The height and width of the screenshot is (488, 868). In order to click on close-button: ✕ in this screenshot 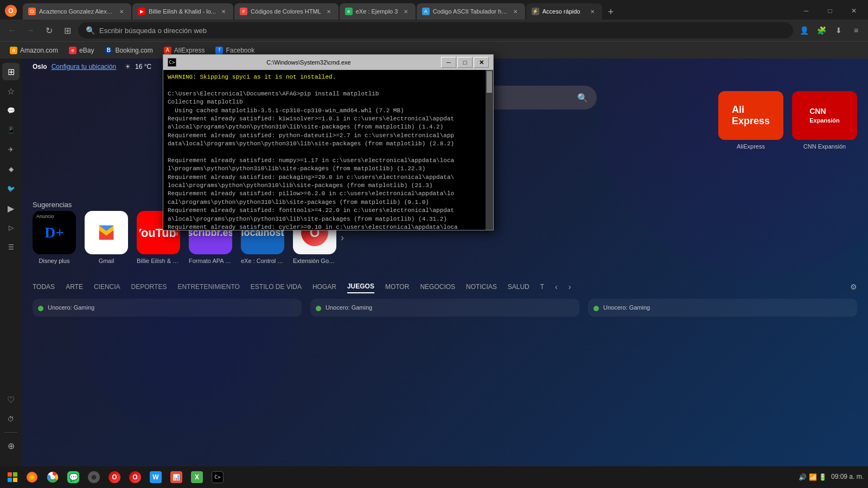, I will do `click(854, 11)`.